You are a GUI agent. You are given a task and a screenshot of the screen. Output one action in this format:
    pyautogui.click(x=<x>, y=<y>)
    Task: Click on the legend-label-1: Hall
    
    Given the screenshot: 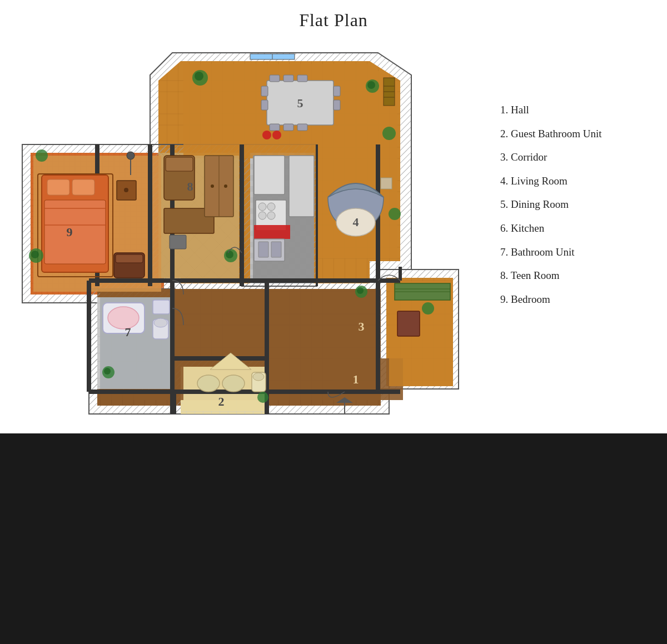 What is the action you would take?
    pyautogui.click(x=520, y=110)
    